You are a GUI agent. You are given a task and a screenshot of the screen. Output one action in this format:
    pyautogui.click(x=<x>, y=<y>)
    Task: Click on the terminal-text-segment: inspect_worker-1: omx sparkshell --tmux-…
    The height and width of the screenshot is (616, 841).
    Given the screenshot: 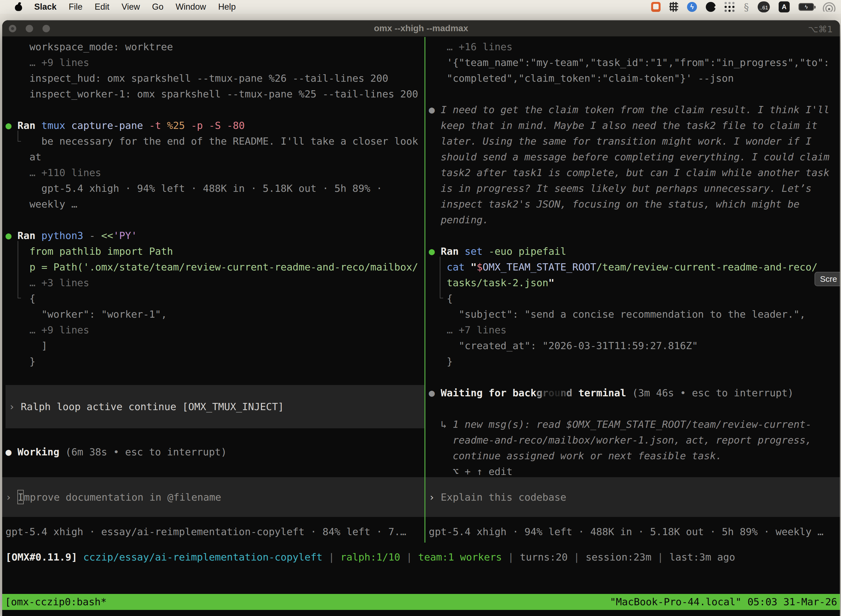 What is the action you would take?
    pyautogui.click(x=212, y=94)
    